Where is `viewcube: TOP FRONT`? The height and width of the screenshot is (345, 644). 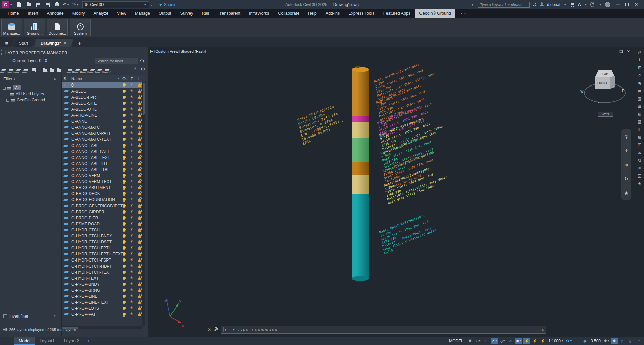
viewcube: TOP FRONT is located at coordinates (605, 80).